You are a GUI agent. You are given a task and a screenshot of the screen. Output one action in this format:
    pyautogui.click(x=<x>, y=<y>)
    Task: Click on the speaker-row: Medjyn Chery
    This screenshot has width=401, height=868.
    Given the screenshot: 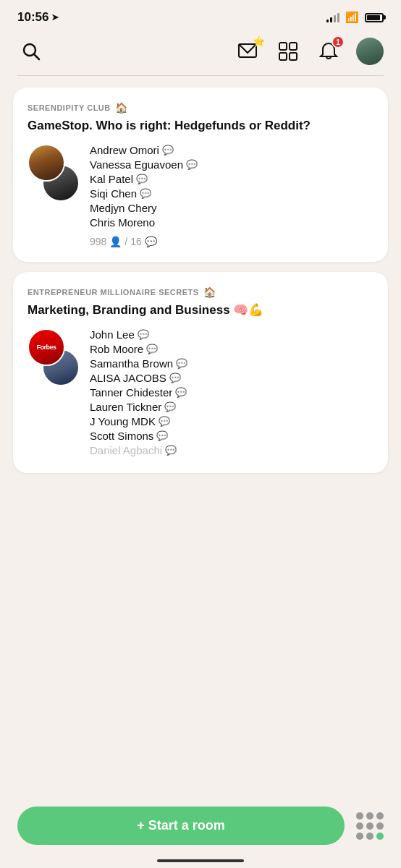 What is the action you would take?
    pyautogui.click(x=232, y=208)
    